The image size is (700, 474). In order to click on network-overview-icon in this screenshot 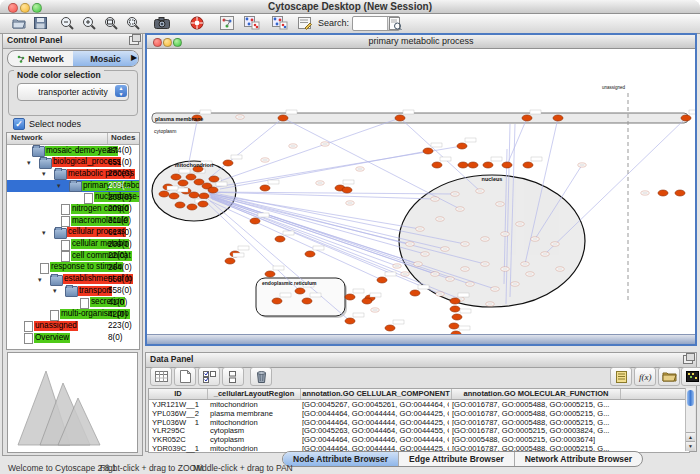, I will do `click(227, 23)`.